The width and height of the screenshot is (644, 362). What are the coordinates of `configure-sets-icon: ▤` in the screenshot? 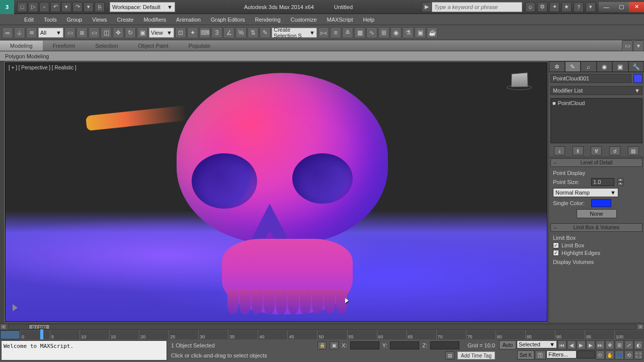 It's located at (633, 151).